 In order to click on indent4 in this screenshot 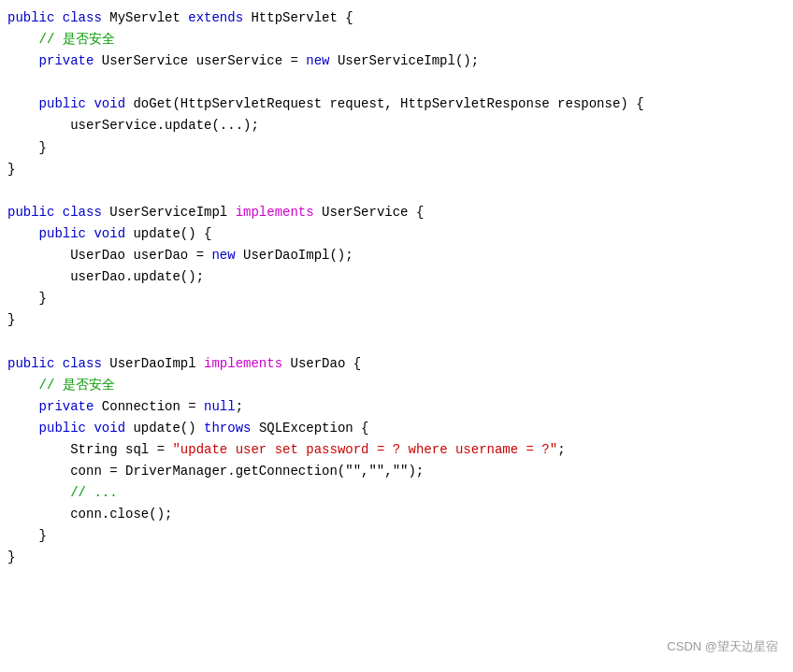, I will do `click(23, 407)`.